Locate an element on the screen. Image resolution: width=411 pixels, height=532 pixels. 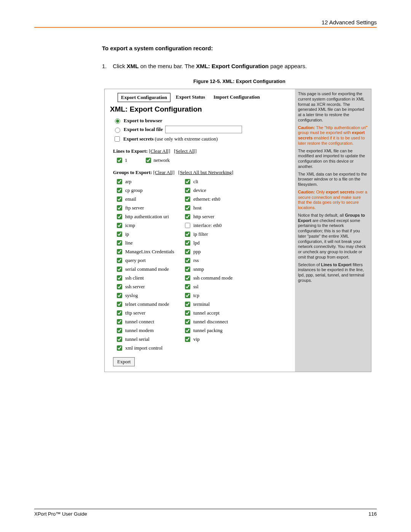
group-item: icmp is located at coordinates (145, 225).